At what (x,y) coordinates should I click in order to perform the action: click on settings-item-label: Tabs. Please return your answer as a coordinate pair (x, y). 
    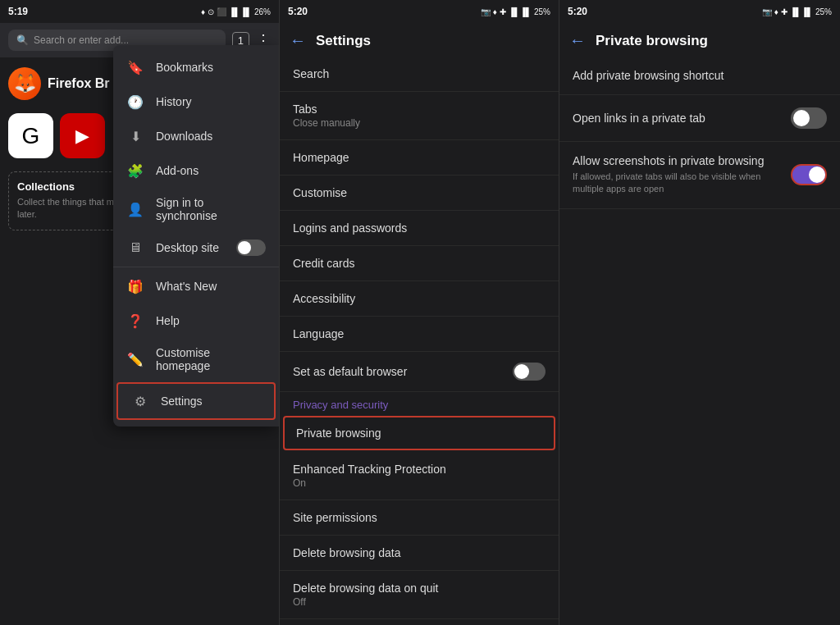
    Looking at the image, I should click on (326, 109).